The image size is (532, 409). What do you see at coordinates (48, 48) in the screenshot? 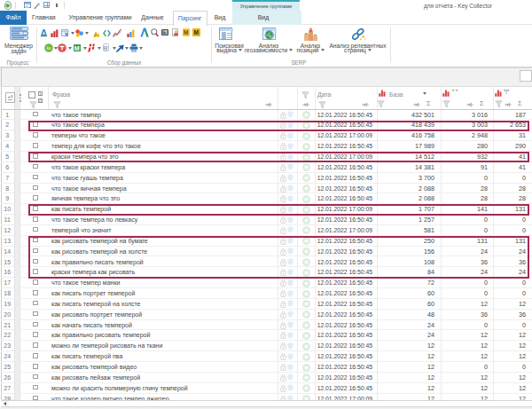
I see `svg-text: ks` at bounding box center [48, 48].